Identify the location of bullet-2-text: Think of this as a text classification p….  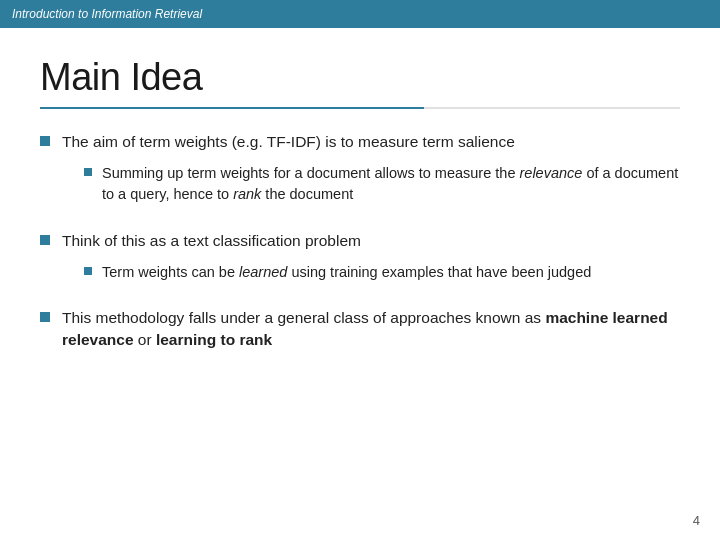
(212, 240).